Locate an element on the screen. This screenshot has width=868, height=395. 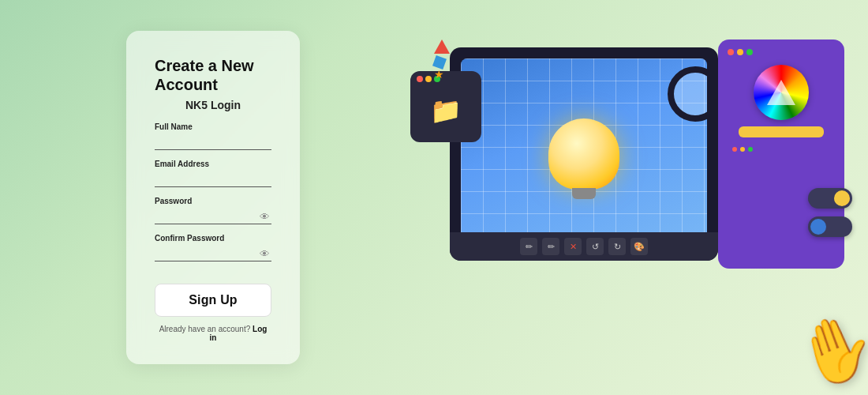
monitor-screen is located at coordinates (584, 154).